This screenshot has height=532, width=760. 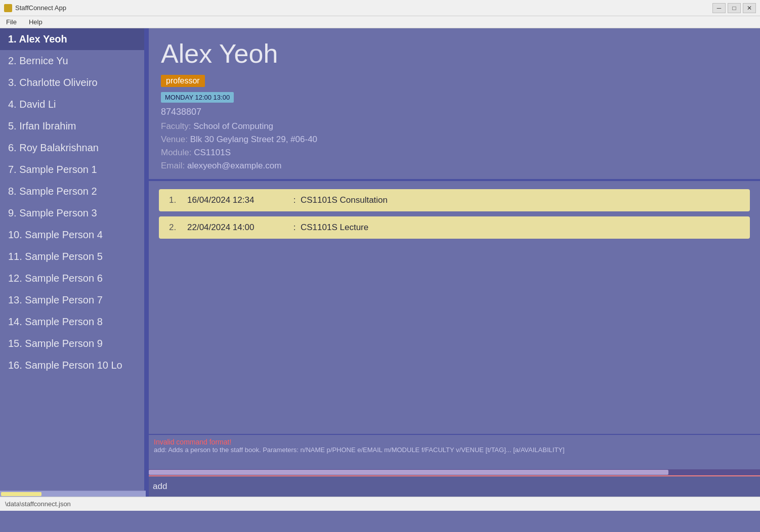 What do you see at coordinates (72, 257) in the screenshot?
I see `person-list-item: 11. Sample Person 5` at bounding box center [72, 257].